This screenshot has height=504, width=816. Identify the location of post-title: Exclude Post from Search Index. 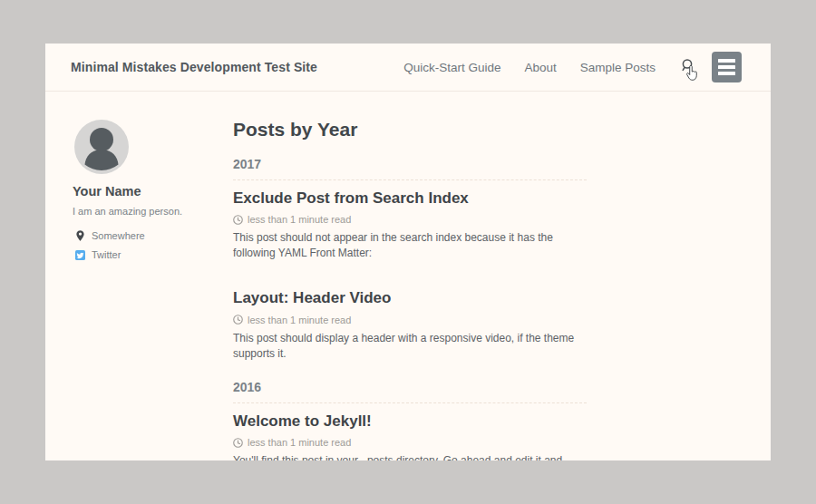
(410, 199).